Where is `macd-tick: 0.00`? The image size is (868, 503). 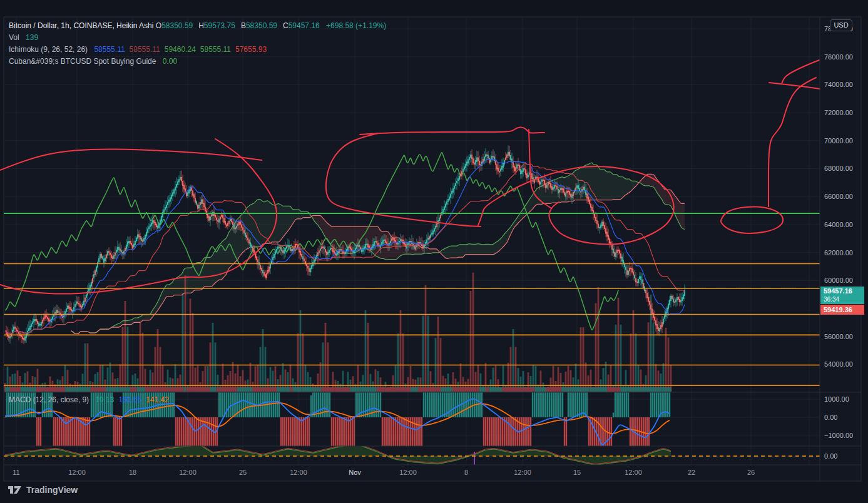 macd-tick: 0.00 is located at coordinates (831, 417).